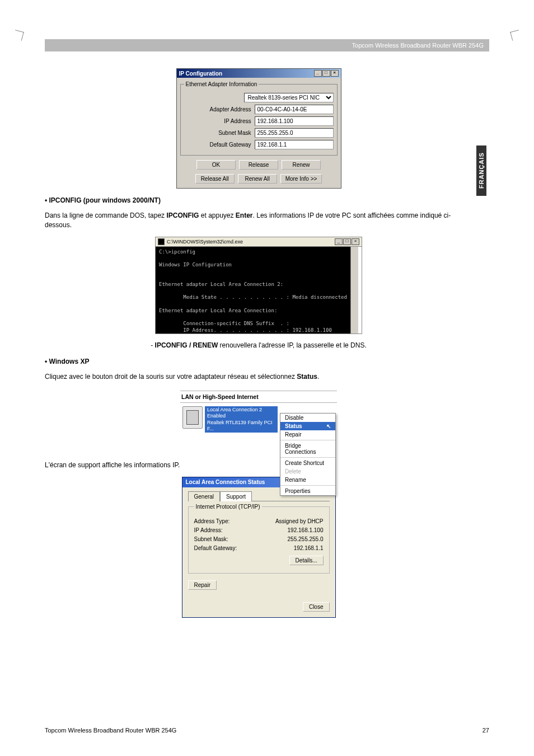 The image size is (534, 756). What do you see at coordinates (201, 74) in the screenshot?
I see `ip-config-title: IP Configuration` at bounding box center [201, 74].